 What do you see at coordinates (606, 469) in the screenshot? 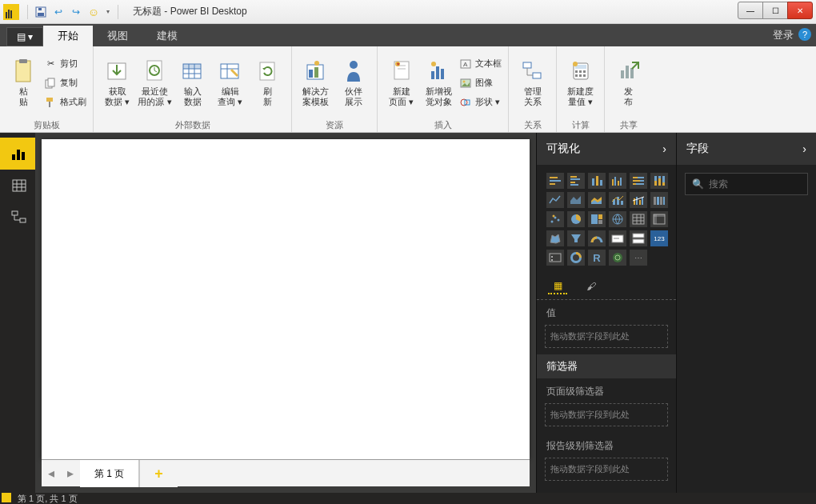
I see `report-filter-dropzone: 拖动数据字段到此处` at bounding box center [606, 469].